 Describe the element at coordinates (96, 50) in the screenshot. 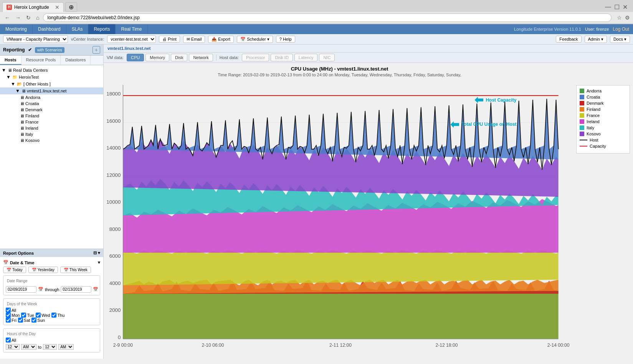

I see `add-button: +` at that location.